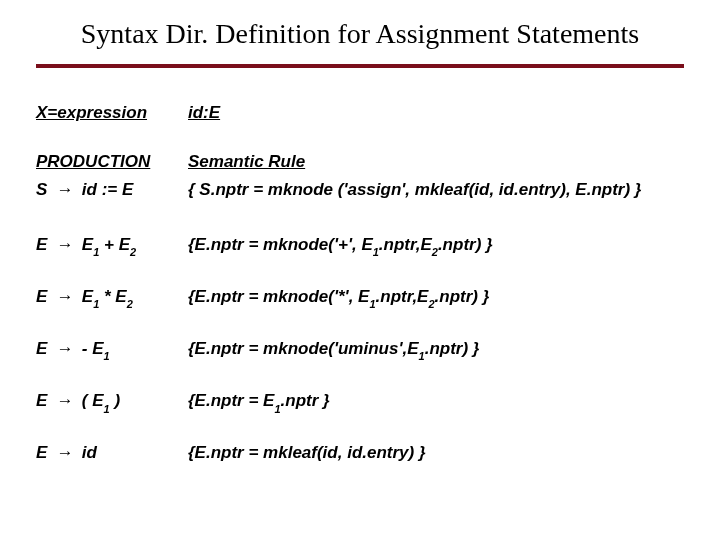  I want to click on x-expression-label: X=expression, so click(112, 112).